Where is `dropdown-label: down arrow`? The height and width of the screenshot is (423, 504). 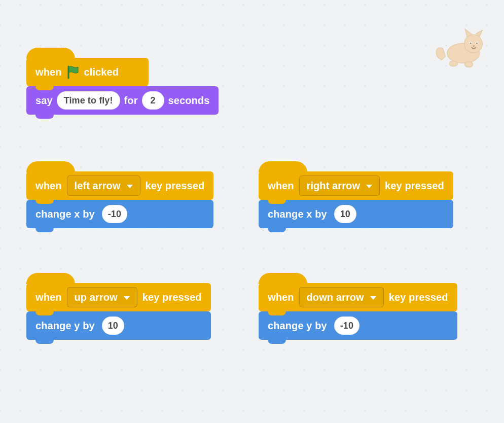
dropdown-label: down arrow is located at coordinates (336, 297).